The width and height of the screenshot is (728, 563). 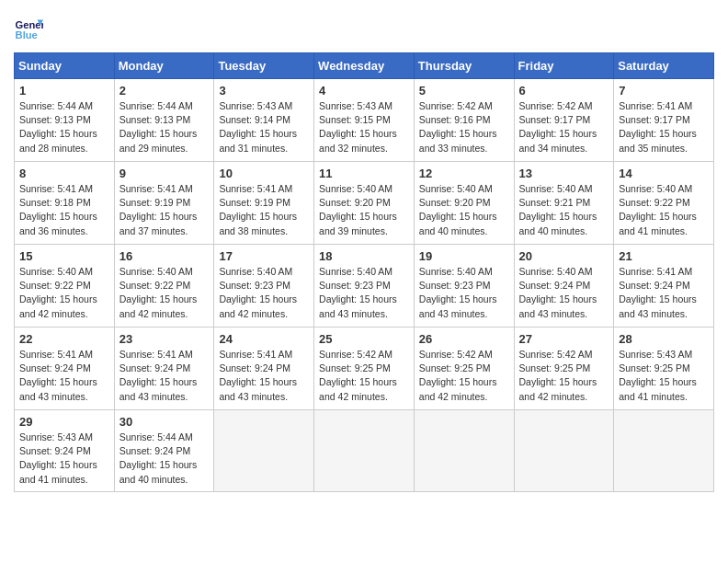 I want to click on calendar-cell: 5 Sunrise: 5:42 AMSunset: 9:16 PMDayligh…, so click(x=463, y=121).